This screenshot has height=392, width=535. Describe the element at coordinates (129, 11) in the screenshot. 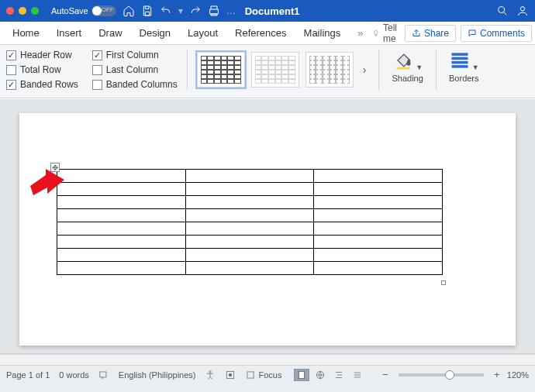

I see `home-icon` at that location.